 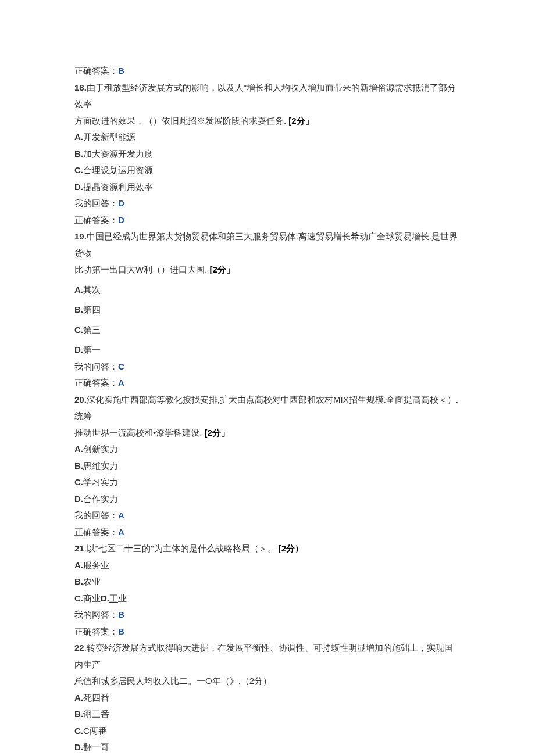 What do you see at coordinates (268, 715) in the screenshot?
I see `q22-option-b: B.诩三番` at bounding box center [268, 715].